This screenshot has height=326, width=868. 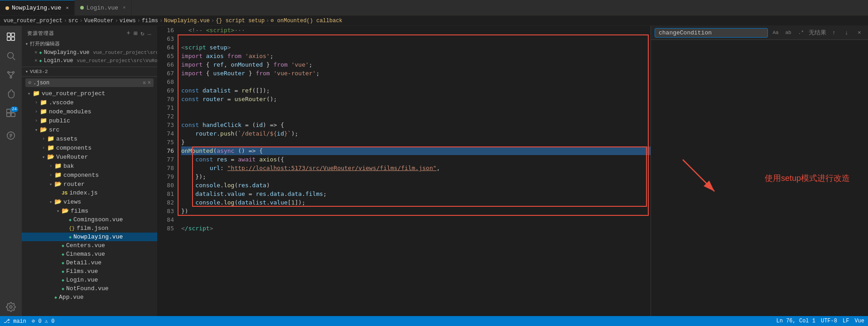 I want to click on breadcrumb-item-3: VueRouter, so click(x=99, y=21).